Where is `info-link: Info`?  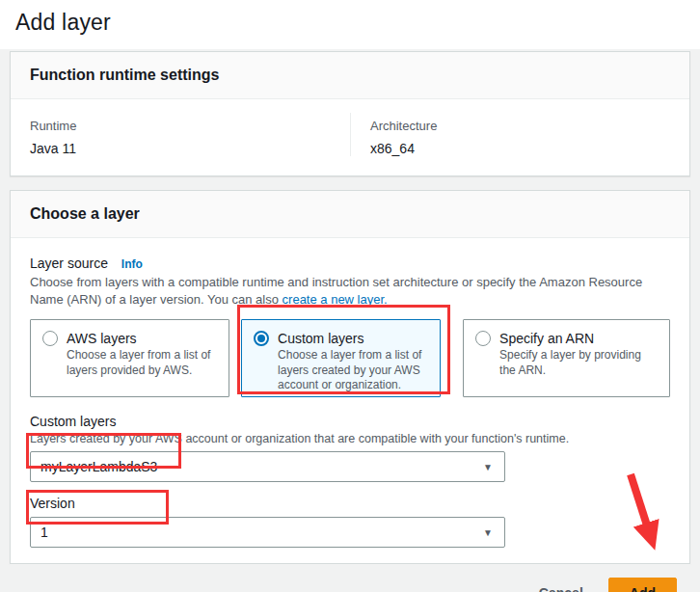
info-link: Info is located at coordinates (132, 264).